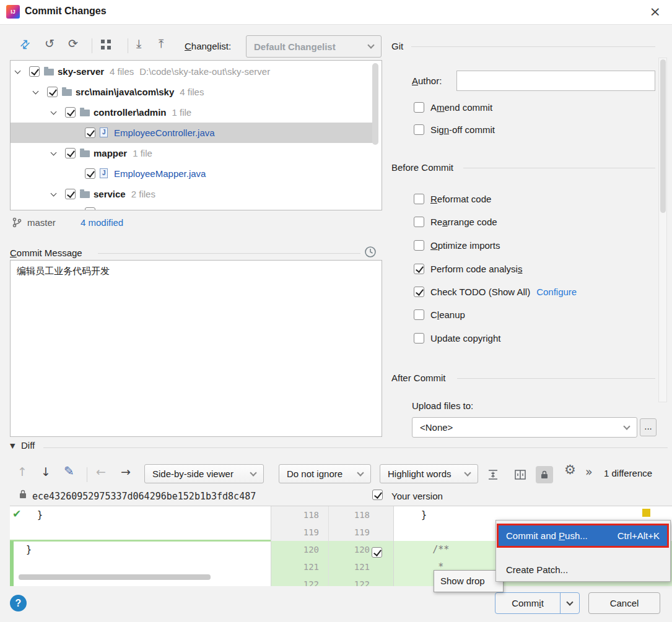 Image resolution: width=672 pixels, height=622 pixels. What do you see at coordinates (457, 338) in the screenshot?
I see `update-copyright-option: Update copyright` at bounding box center [457, 338].